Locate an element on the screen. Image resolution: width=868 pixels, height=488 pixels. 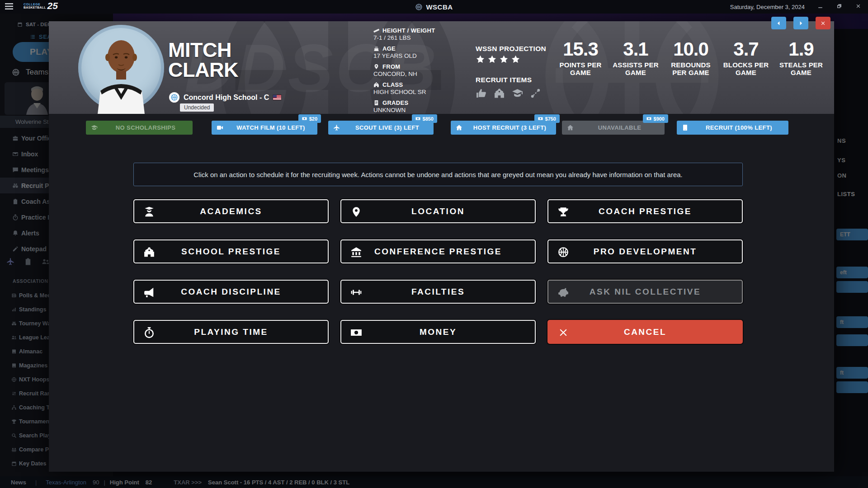
commitment-status-badge: Undecided is located at coordinates (197, 108).